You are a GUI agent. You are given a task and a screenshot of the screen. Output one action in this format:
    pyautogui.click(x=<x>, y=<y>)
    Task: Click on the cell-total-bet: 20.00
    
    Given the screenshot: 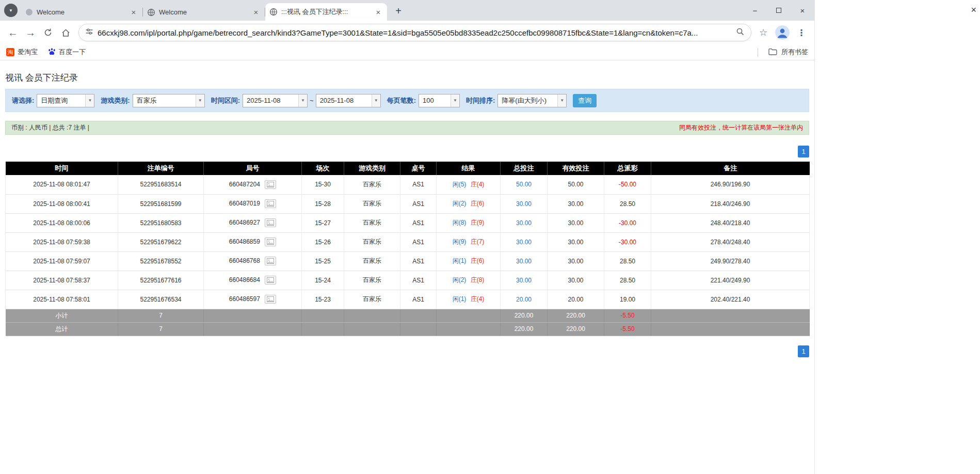 What is the action you would take?
    pyautogui.click(x=524, y=299)
    